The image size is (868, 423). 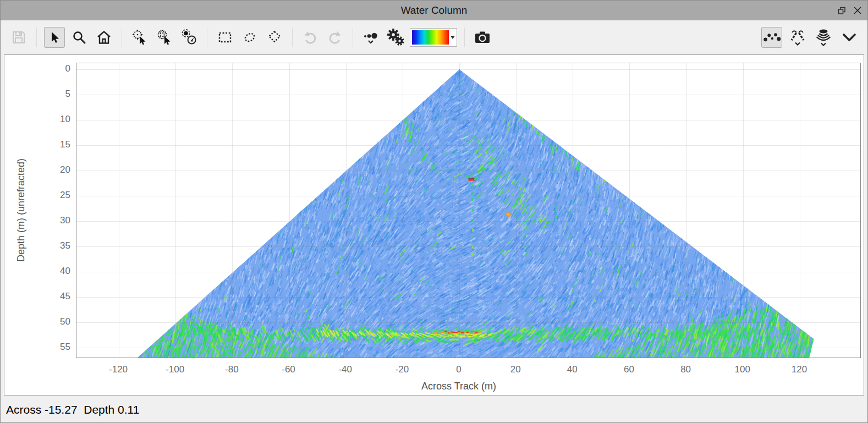 What do you see at coordinates (459, 386) in the screenshot?
I see `x-axis-label: Across Track (m)` at bounding box center [459, 386].